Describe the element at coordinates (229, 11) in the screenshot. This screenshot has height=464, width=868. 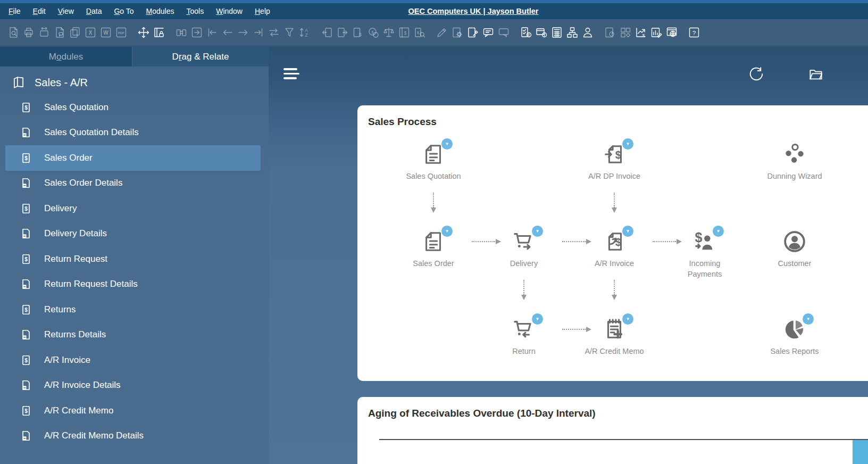
I see `menu-window: Window` at that location.